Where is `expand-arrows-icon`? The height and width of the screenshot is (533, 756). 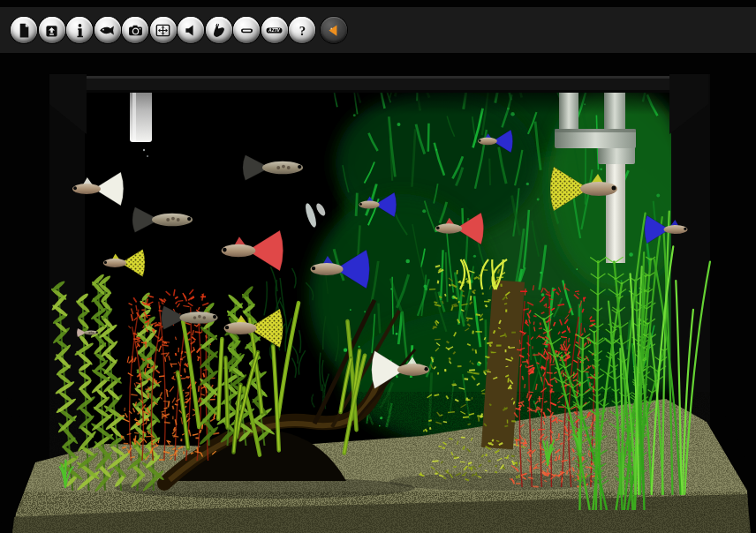 expand-arrows-icon is located at coordinates (163, 30).